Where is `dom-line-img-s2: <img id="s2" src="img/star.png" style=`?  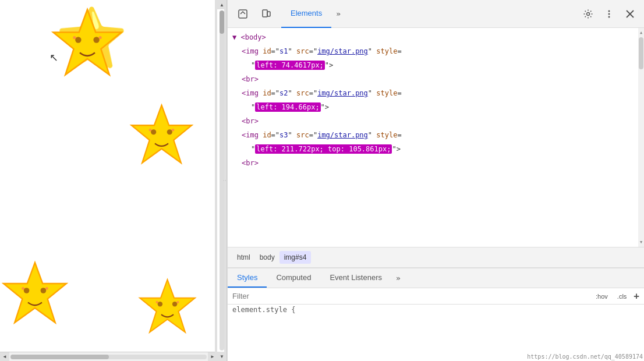 dom-line-img-s2: <img id="s2" src="img/star.png" style= is located at coordinates (436, 93).